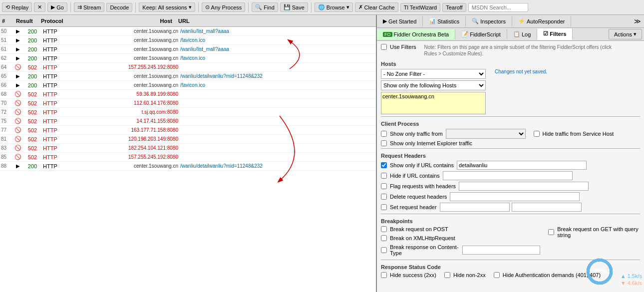  Describe the element at coordinates (188, 139) in the screenshot. I see `table-row: 81 🚫 502 HTTP 120.198.203.149:8080` at that location.